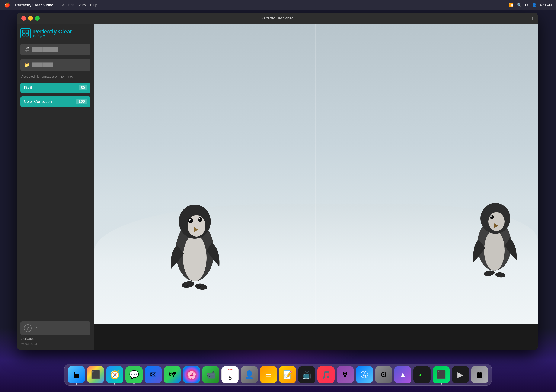  Describe the element at coordinates (519, 5) in the screenshot. I see `search-menubar-icon: 🔍` at that location.